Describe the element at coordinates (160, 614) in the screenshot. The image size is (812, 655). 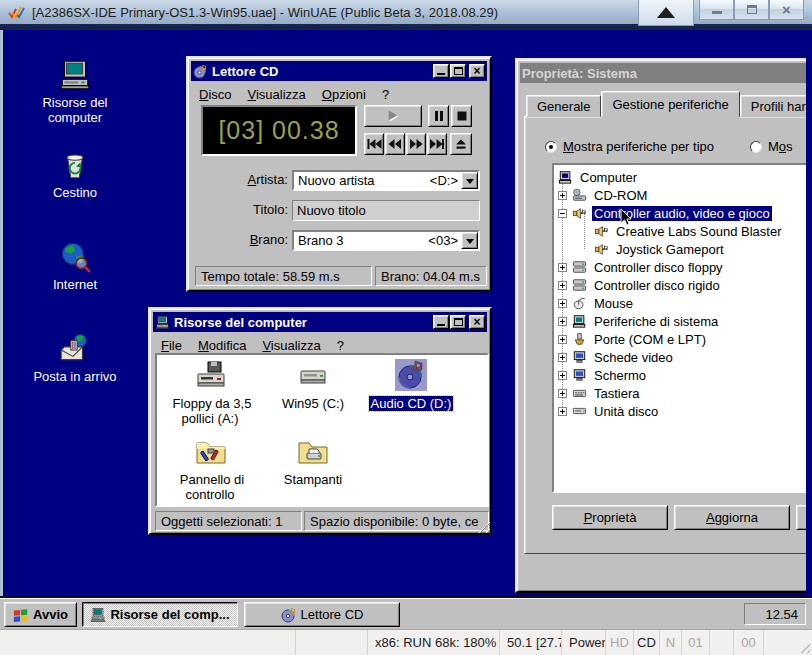
I see `taskbar-button-risorse-del-comp: Risorse del comp...` at that location.